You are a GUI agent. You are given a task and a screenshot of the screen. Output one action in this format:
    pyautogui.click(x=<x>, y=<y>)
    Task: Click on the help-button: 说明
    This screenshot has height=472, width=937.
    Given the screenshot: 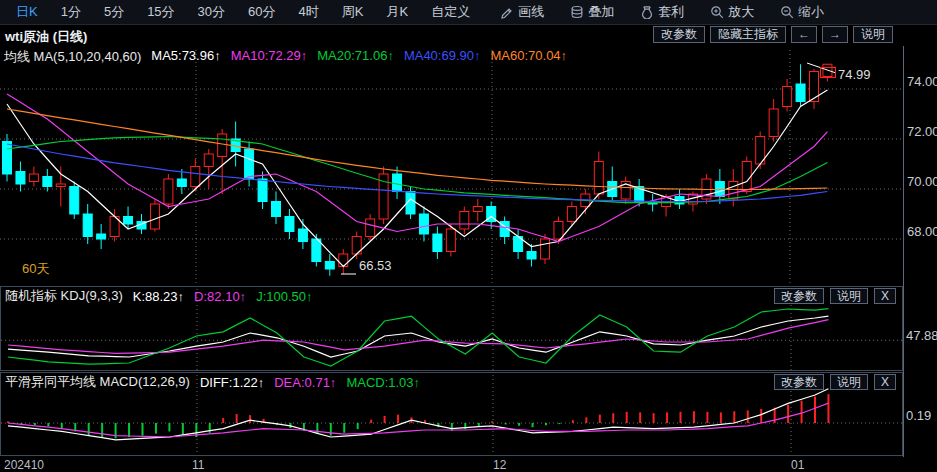 What is the action you would take?
    pyautogui.click(x=873, y=34)
    